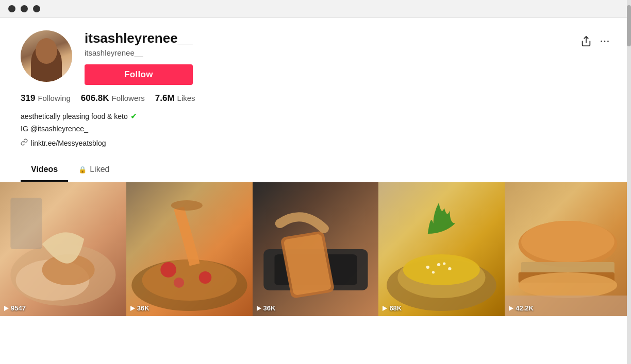 The height and width of the screenshot is (364, 631). What do you see at coordinates (63, 249) in the screenshot?
I see `video-card-1: 9547` at bounding box center [63, 249].